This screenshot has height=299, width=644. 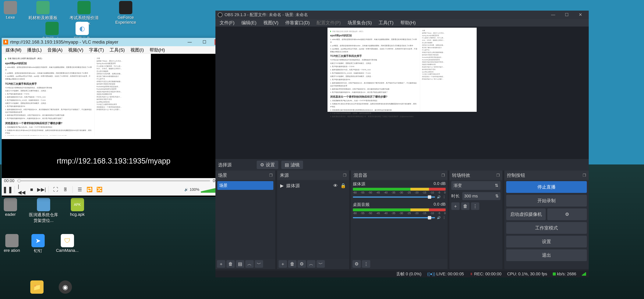 What do you see at coordinates (360, 23) in the screenshot?
I see `obs-menu-scene-collection: 场景集合(S)` at bounding box center [360, 23].